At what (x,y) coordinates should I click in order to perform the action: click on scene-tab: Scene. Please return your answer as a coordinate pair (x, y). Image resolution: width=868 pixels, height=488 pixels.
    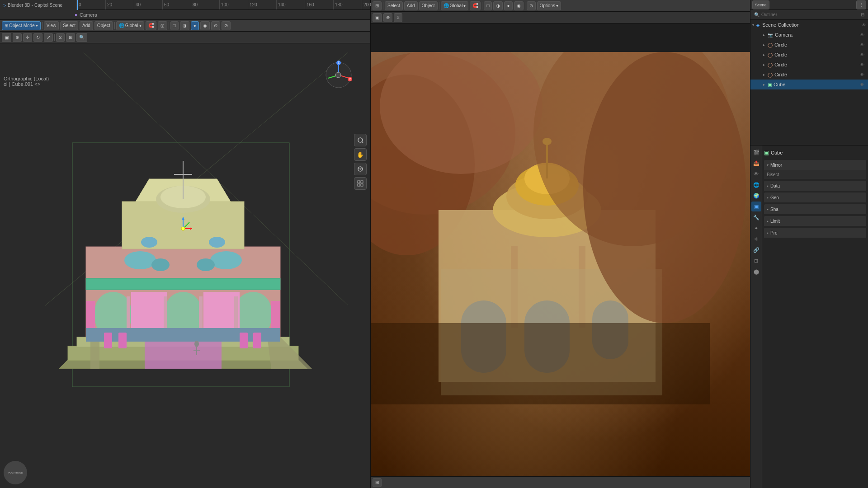
    Looking at the image, I should click on (761, 5).